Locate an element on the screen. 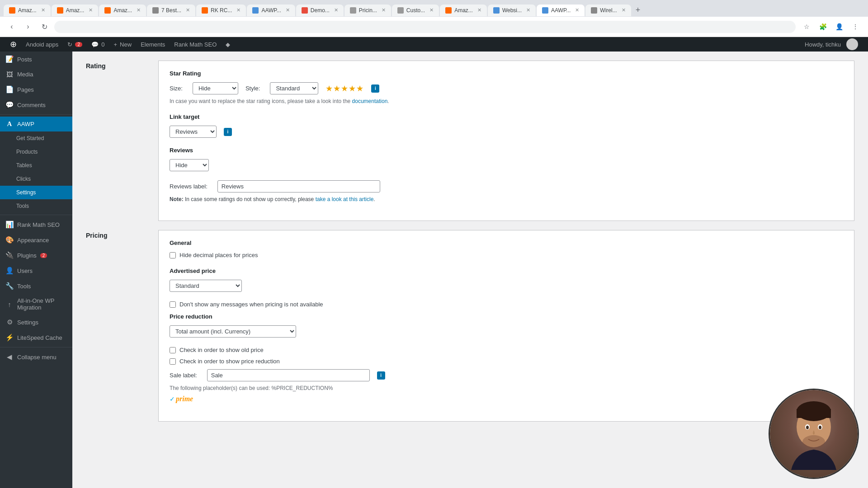  browser-tab-7: Demo... ✕ is located at coordinates (320, 10).